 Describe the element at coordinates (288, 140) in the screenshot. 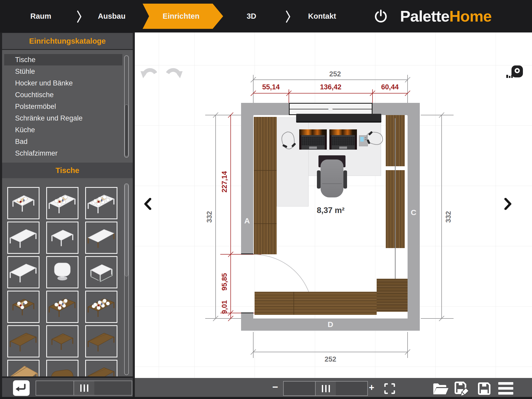

I see `headset-left` at that location.